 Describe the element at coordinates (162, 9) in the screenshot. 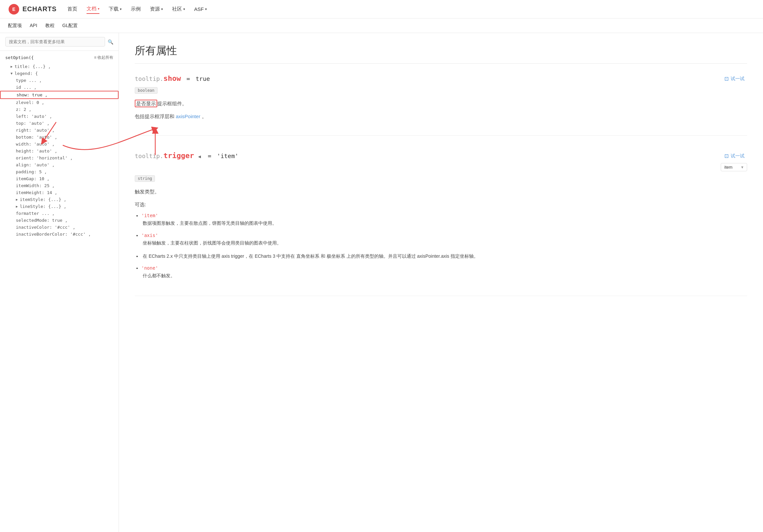

I see `resources-caret-icon: ▾` at that location.